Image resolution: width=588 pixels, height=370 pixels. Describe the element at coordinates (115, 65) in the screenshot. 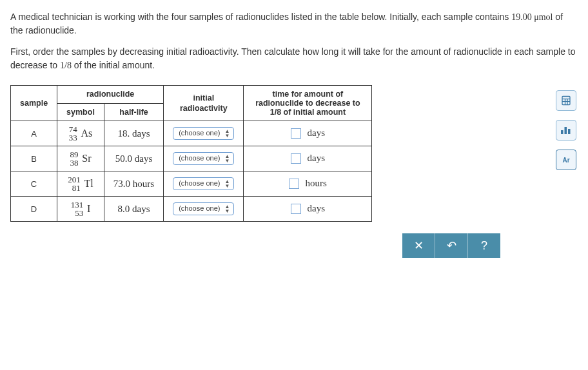

I see `q-p2-b: of the initial amount.` at that location.